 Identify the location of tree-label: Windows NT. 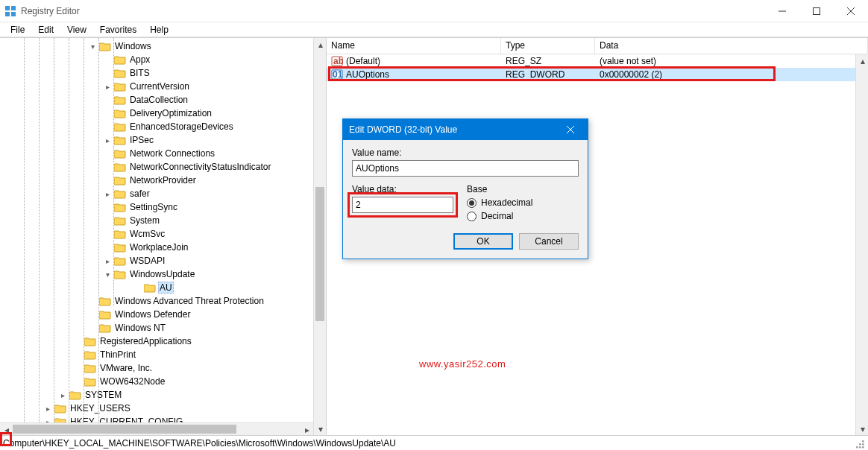
(140, 328).